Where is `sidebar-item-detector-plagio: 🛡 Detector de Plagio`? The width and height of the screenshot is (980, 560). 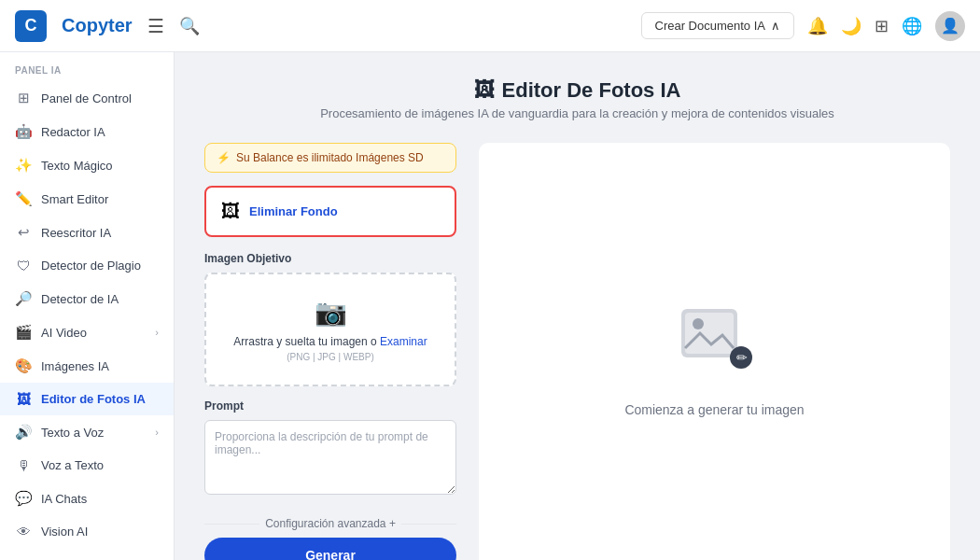 sidebar-item-detector-plagio: 🛡 Detector de Plagio is located at coordinates (87, 265).